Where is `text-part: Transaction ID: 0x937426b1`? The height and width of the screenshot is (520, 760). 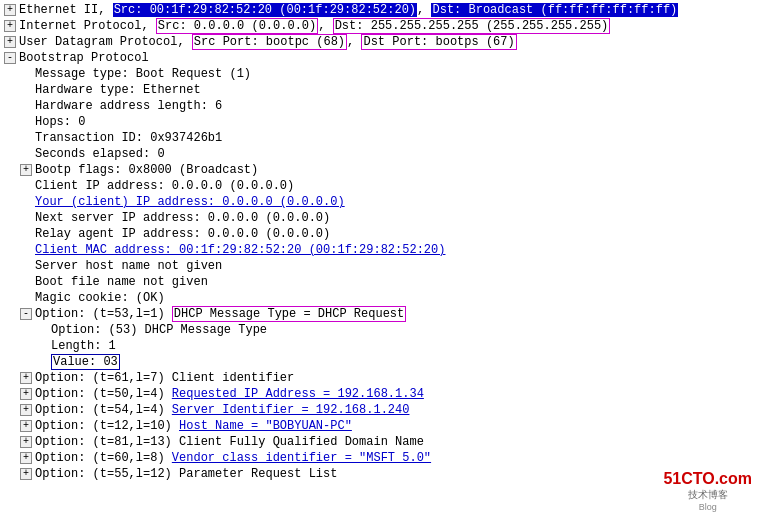 text-part: Transaction ID: 0x937426b1 is located at coordinates (128, 138).